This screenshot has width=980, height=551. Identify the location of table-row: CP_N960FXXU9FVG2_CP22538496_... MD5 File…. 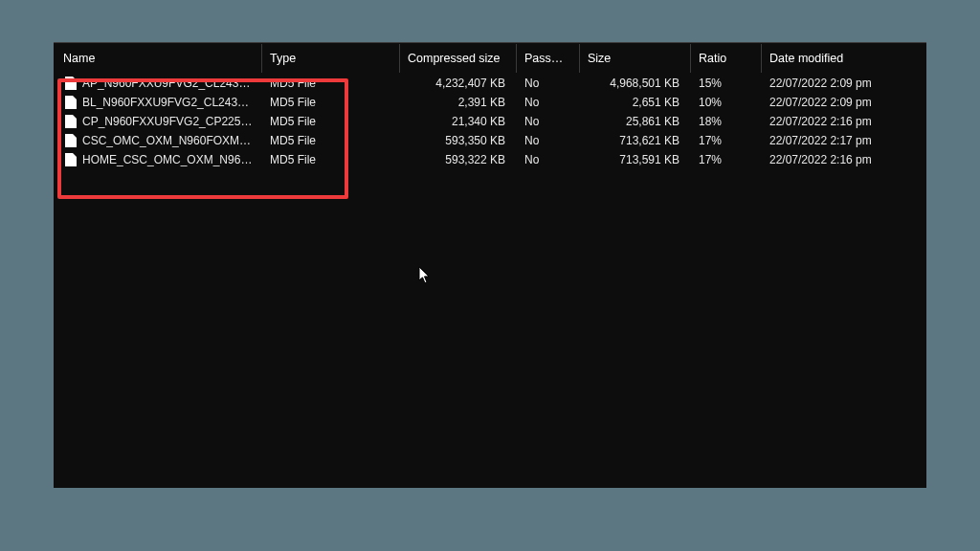
(490, 121).